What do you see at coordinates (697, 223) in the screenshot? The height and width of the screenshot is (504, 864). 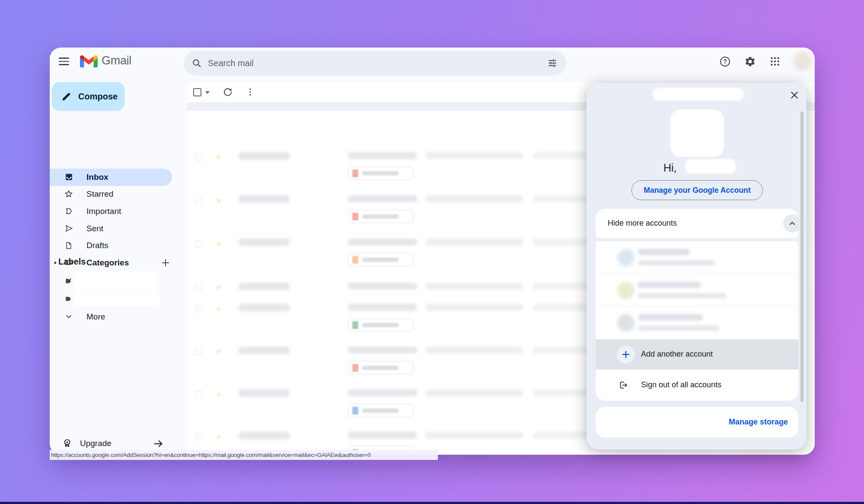 I see `hide-more-accounts-row: Hide more accounts` at bounding box center [697, 223].